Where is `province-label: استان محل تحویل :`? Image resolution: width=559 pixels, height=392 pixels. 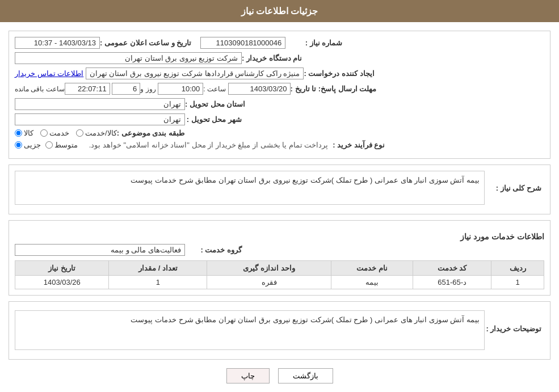
province-label: استان محل تحویل : is located at coordinates (215, 104).